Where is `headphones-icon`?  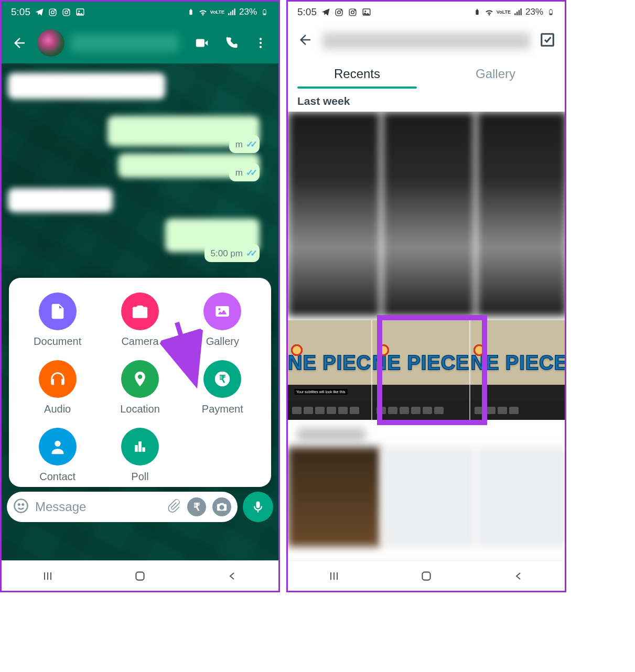 headphones-icon is located at coordinates (58, 379).